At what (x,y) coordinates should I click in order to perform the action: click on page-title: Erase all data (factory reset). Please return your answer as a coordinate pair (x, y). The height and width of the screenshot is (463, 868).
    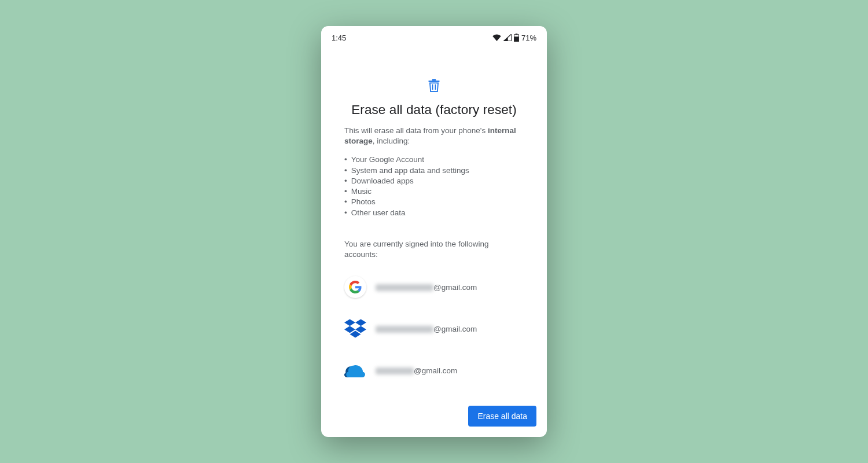
    Looking at the image, I should click on (434, 110).